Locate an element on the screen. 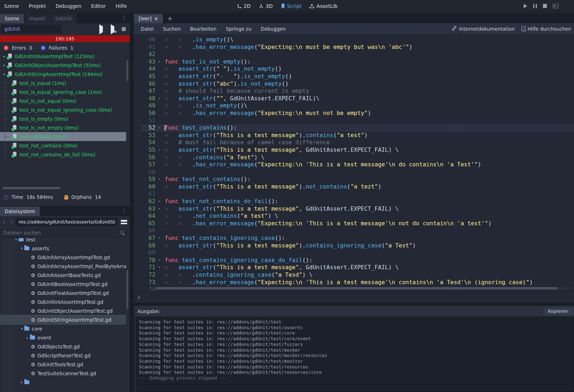 The image size is (574, 392). tab-script-leer: [leer] × is located at coordinates (149, 19).